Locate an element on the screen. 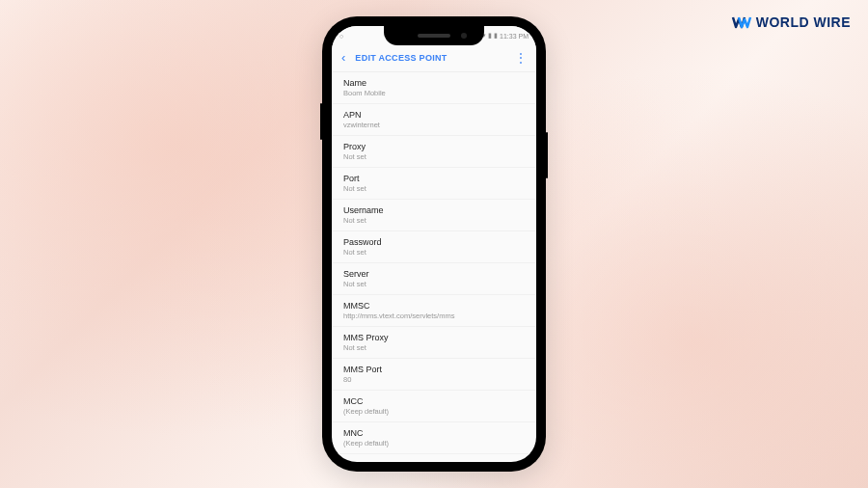 The height and width of the screenshot is (488, 868). camera is located at coordinates (464, 36).